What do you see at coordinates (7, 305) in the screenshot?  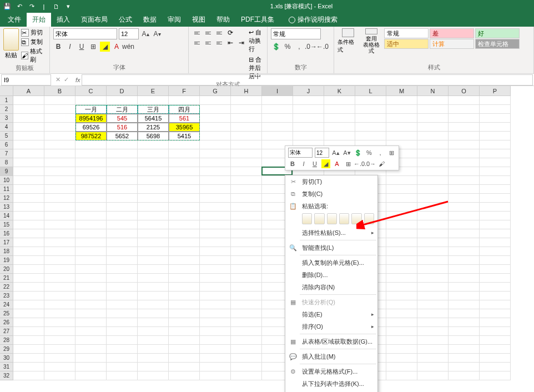 I see `row-header-24: 24` at bounding box center [7, 305].